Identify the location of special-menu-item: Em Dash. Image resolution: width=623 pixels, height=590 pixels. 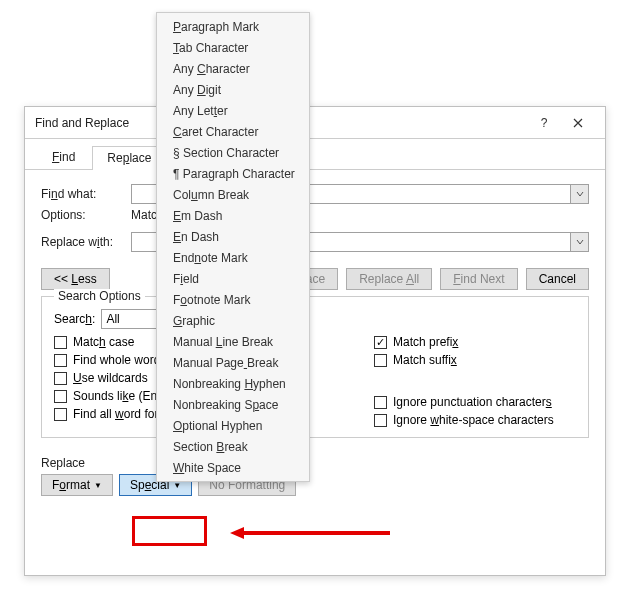
(233, 216).